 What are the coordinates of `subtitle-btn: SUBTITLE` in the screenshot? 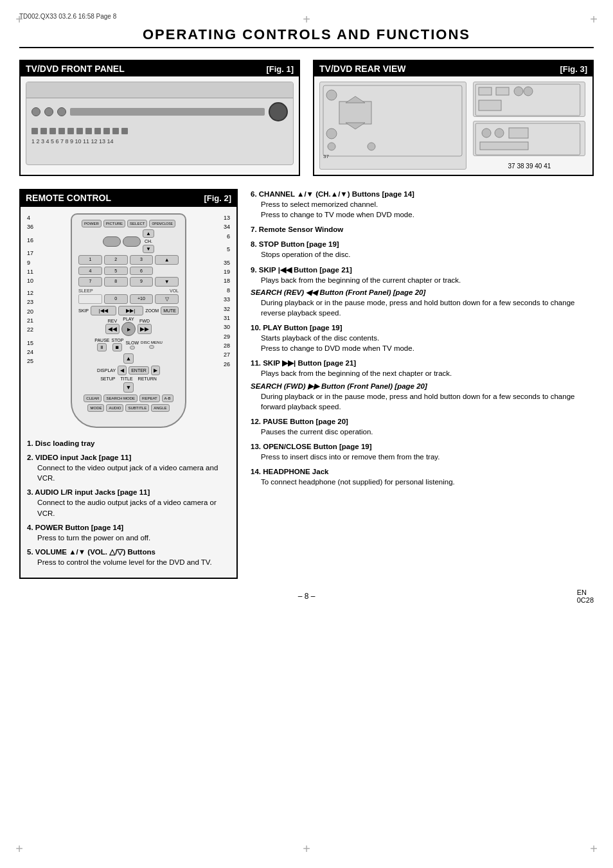 It's located at (138, 408).